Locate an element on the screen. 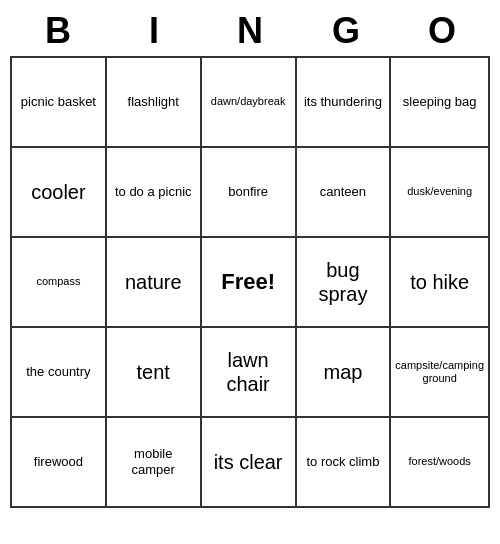  title-b: B is located at coordinates (58, 31).